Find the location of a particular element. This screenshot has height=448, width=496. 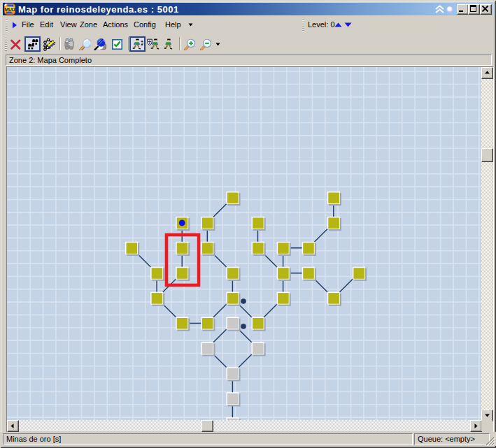

confirm-button is located at coordinates (118, 44).